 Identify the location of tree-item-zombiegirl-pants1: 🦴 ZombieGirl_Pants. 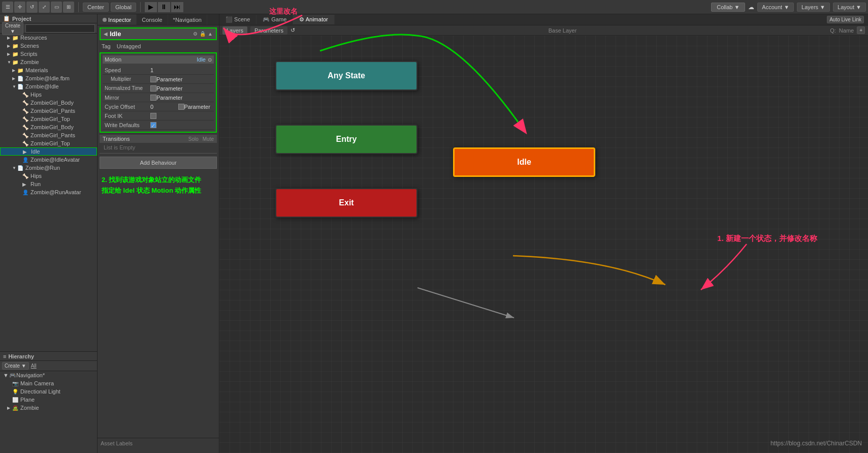
(49, 111).